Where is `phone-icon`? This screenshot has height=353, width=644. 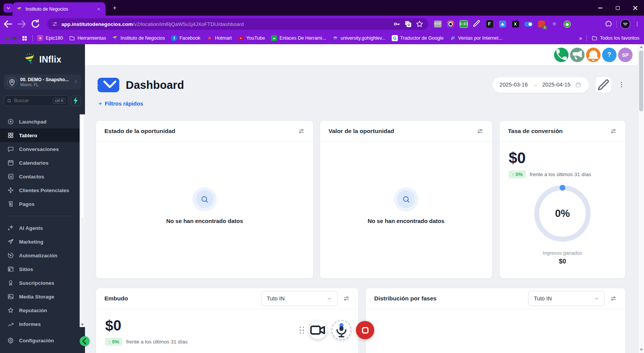 phone-icon is located at coordinates (561, 55).